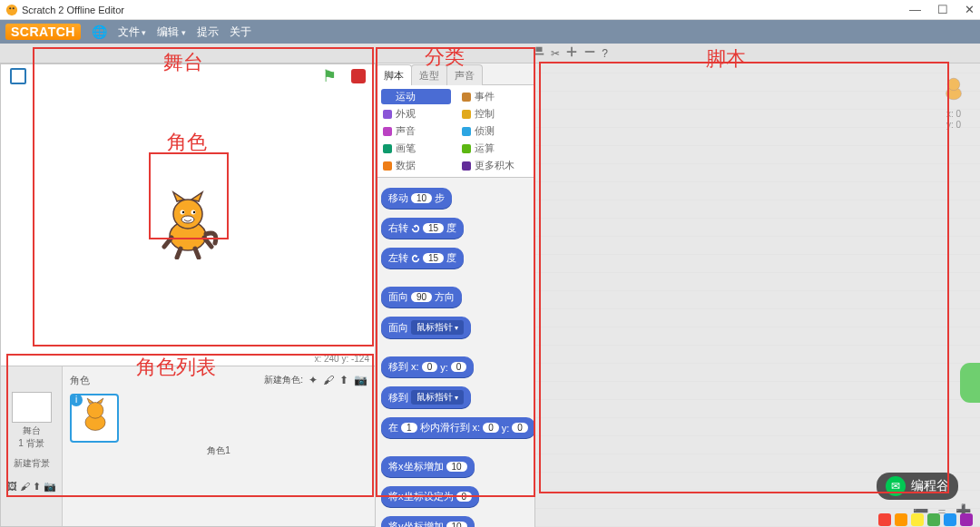 The image size is (980, 527). I want to click on category-list: 运动事件外观控制声音侦测画笔运算数据更多积木, so click(456, 132).